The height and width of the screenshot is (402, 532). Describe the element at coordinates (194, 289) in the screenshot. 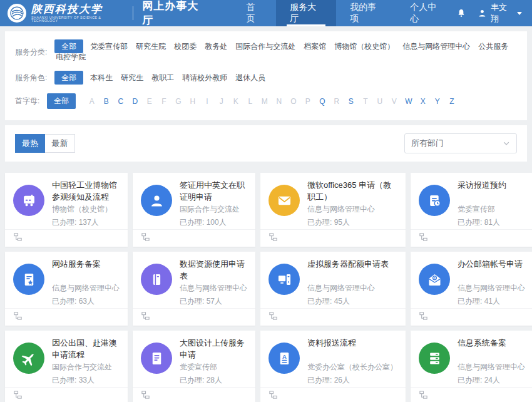

I see `service-card: 数据资源使用申请表信息与网络管理中心已办理: 57人` at that location.